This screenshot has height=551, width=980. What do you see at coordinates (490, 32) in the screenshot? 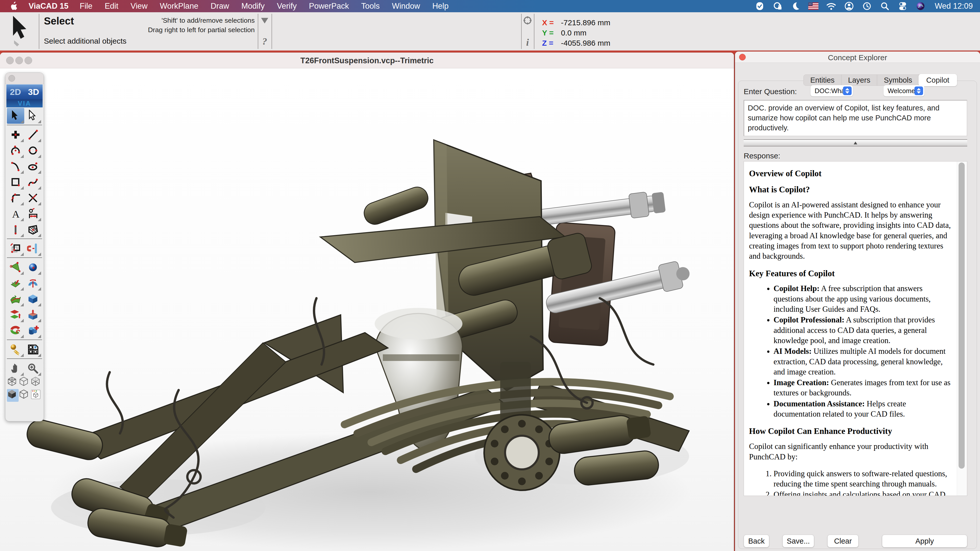
I see `tool-options-bar: Select 'Shift' to add/remove selections …` at bounding box center [490, 32].